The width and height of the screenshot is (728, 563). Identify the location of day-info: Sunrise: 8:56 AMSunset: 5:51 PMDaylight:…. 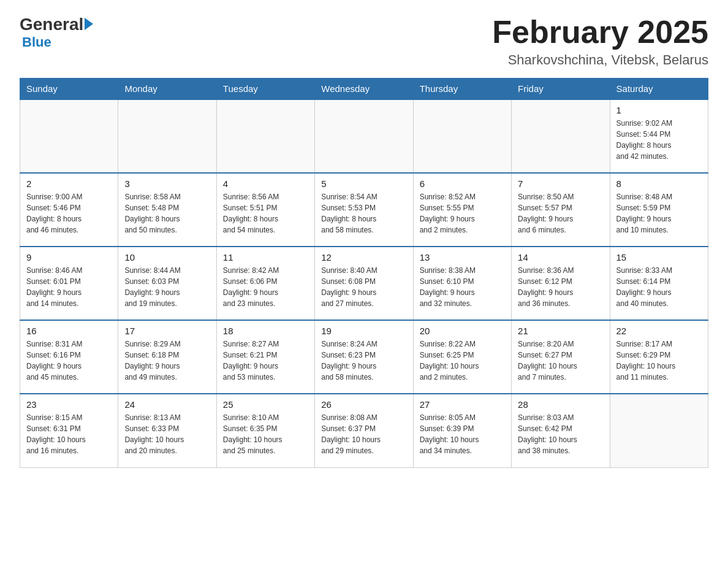
(266, 213).